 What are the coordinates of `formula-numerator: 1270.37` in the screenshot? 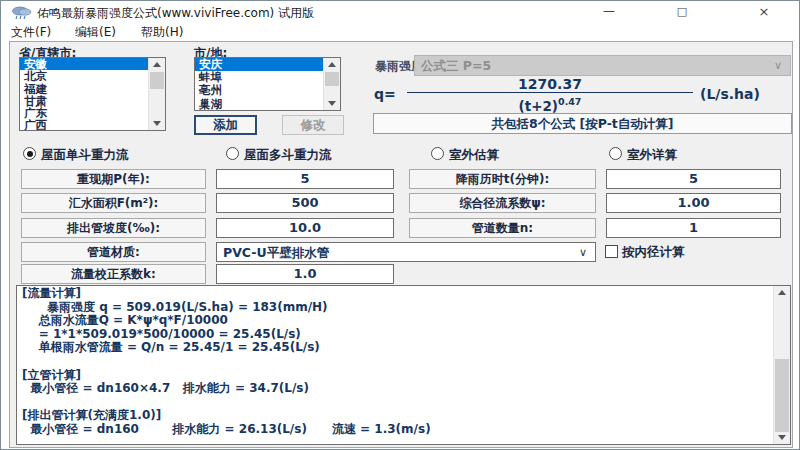 It's located at (550, 84).